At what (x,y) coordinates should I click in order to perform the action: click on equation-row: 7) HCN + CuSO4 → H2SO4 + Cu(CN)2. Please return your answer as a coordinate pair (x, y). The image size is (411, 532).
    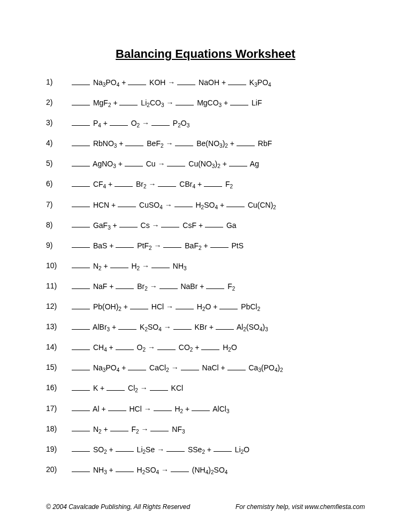
    Looking at the image, I should click on (206, 204).